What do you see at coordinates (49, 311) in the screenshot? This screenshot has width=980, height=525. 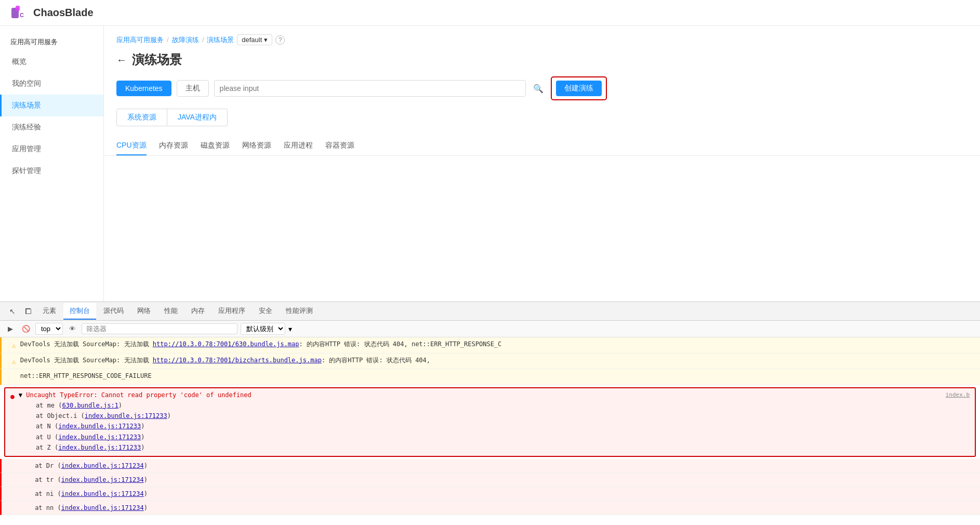 I see `devtools-tab-elements: 元素` at bounding box center [49, 311].